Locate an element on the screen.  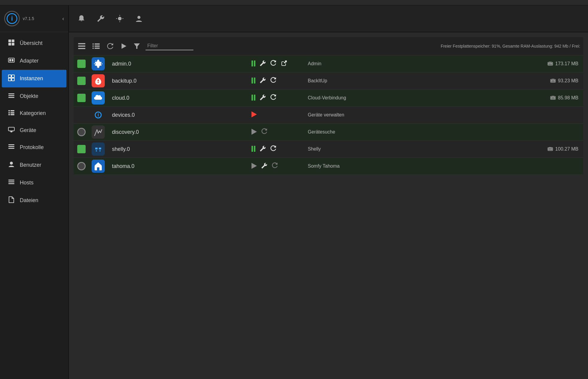
memory-cell: 93.23 MB is located at coordinates (530, 81).